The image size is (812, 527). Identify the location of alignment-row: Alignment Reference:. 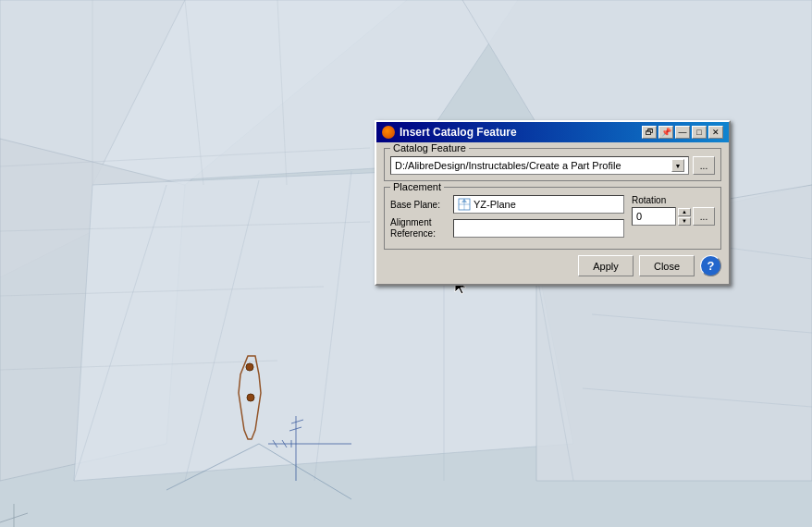
(507, 228).